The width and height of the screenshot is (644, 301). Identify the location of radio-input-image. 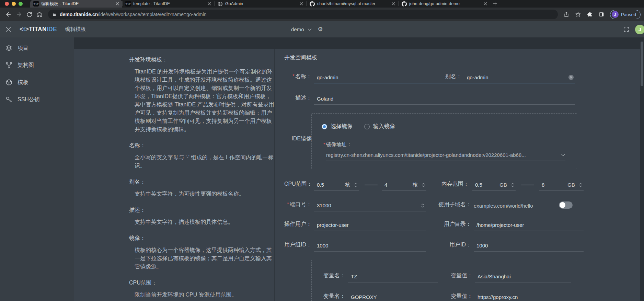
(367, 127).